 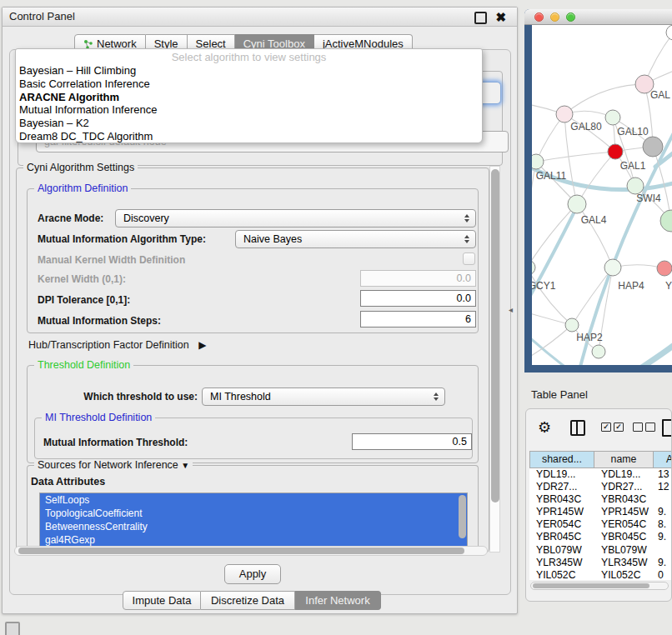 What do you see at coordinates (419, 319) in the screenshot?
I see `mi-steps-field` at bounding box center [419, 319].